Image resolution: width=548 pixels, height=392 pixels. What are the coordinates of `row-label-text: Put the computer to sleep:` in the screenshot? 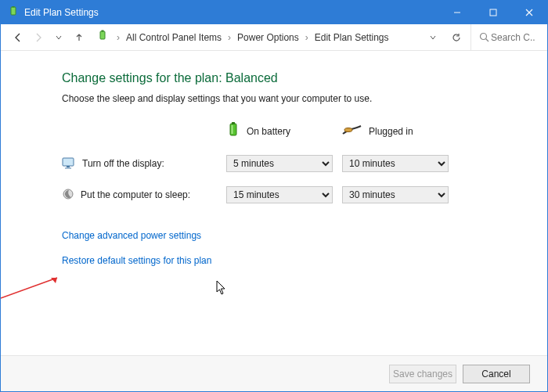 It's located at (135, 195).